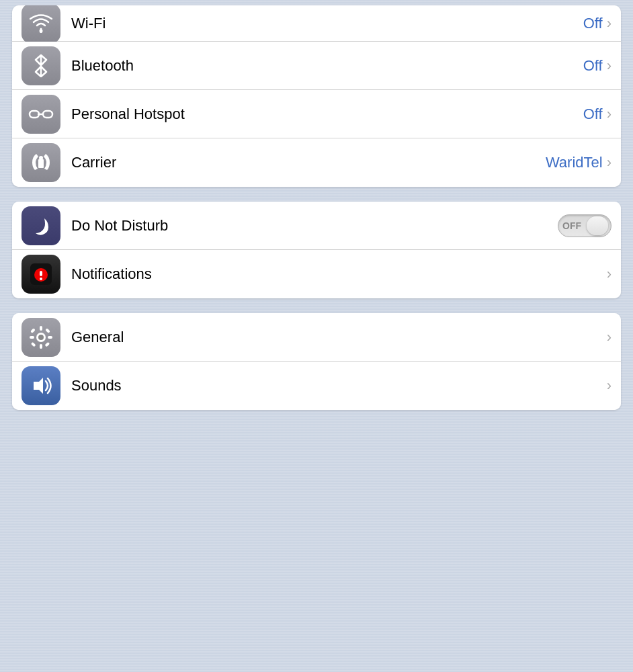 The width and height of the screenshot is (633, 672). Describe the element at coordinates (308, 163) in the screenshot. I see `carrier-label: Carrier` at that location.